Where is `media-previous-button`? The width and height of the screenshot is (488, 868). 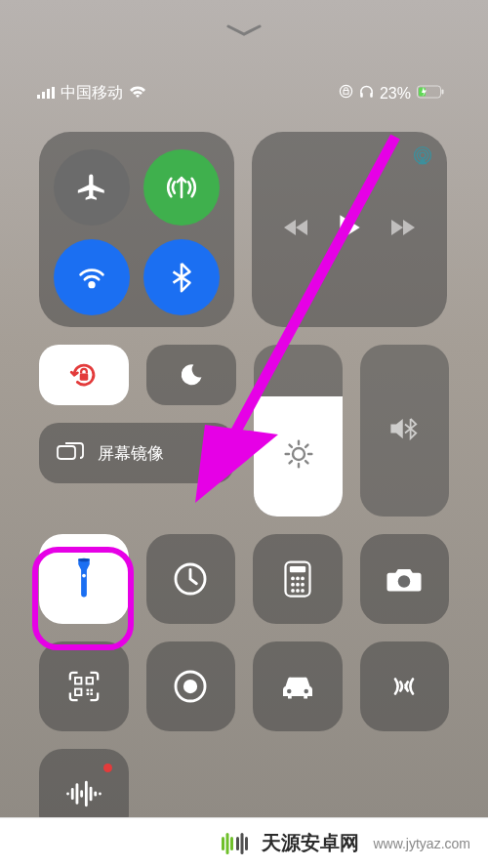
media-previous-button is located at coordinates (297, 229).